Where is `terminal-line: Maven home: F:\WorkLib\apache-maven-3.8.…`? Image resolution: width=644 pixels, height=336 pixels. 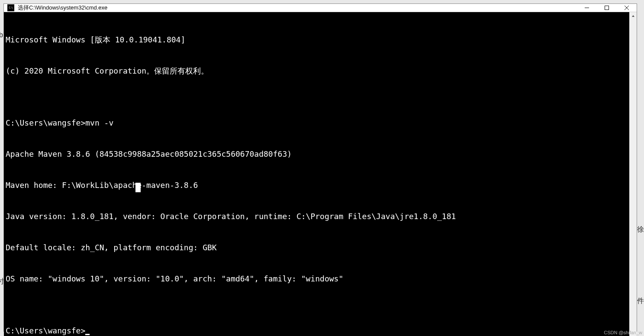
terminal-line: Maven home: F:\WorkLib\apache-maven-3.8.… is located at coordinates (318, 185).